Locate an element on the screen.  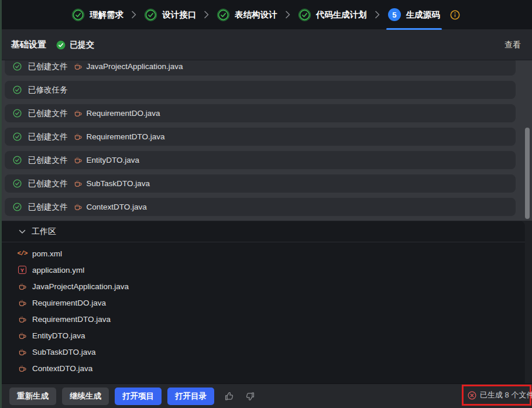
task-filename: RequirementDTO.java is located at coordinates (126, 137).